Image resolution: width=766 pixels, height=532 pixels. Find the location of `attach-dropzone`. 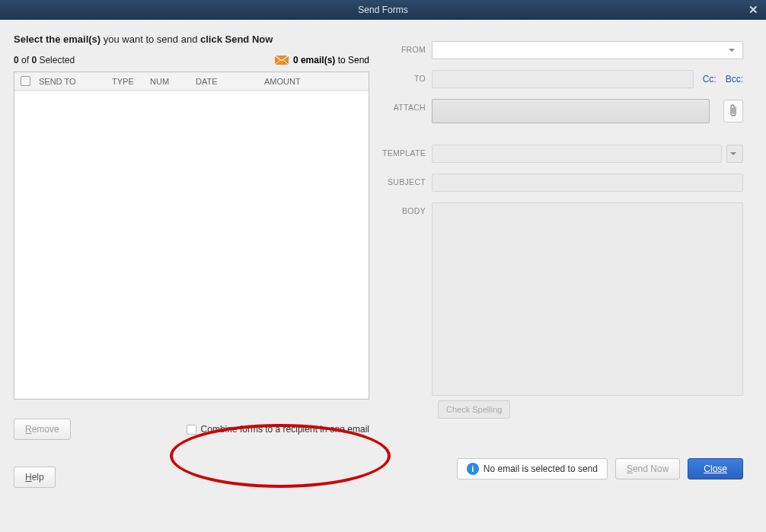

attach-dropzone is located at coordinates (571, 111).